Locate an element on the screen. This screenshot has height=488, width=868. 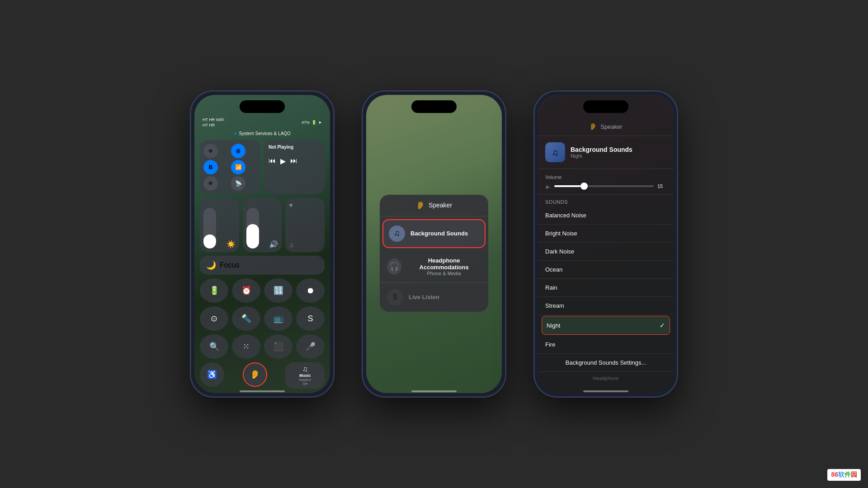
settings-label: Background Sounds Settings... is located at coordinates (606, 362).